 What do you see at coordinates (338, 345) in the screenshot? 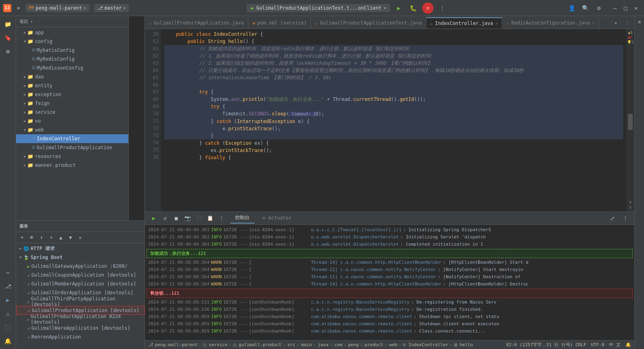
I see `status-com: com` at bounding box center [338, 345].